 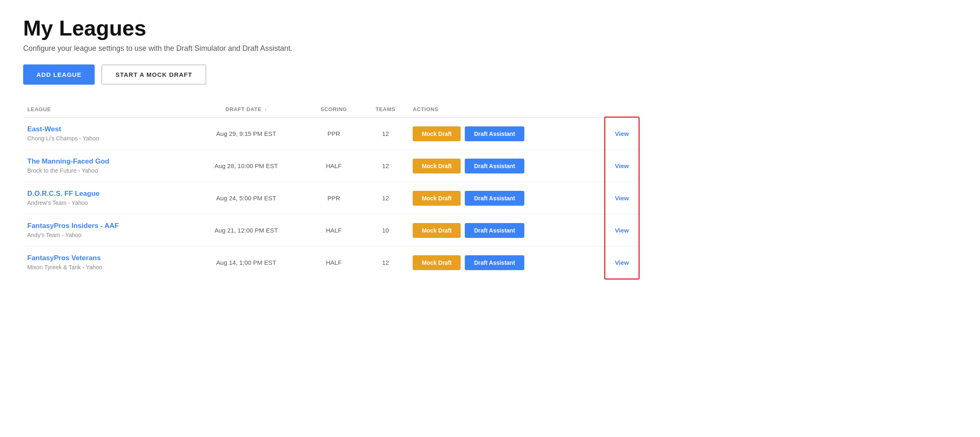 What do you see at coordinates (246, 134) in the screenshot?
I see `draft-date-cell: Aug 29, 9:15 PM EST` at bounding box center [246, 134].